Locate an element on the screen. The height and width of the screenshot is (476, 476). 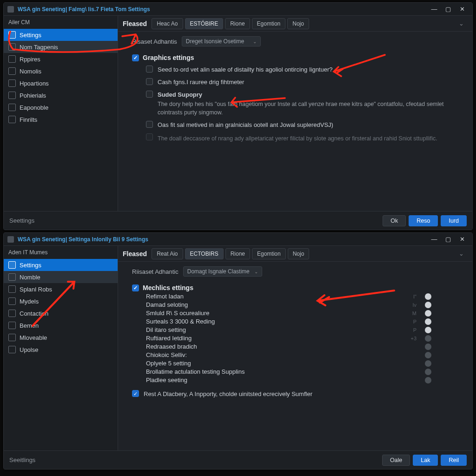
sidebar-item-upolse: Upolse is located at coordinates (60, 350).